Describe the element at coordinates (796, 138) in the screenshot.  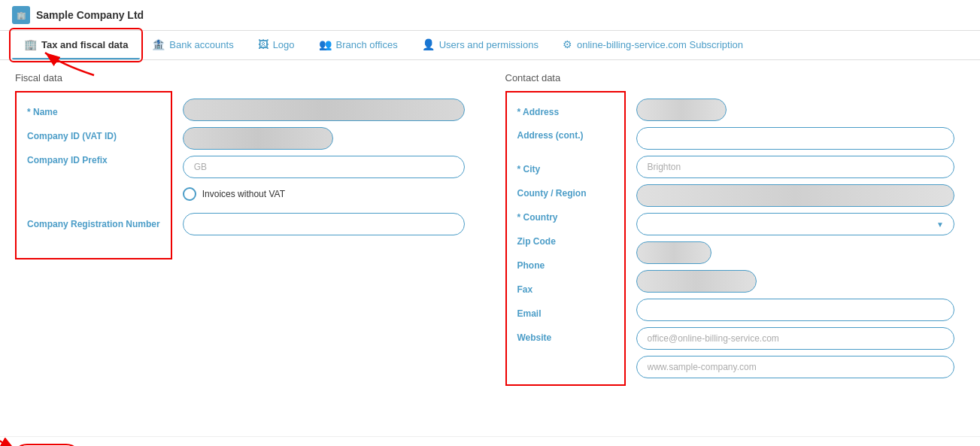
I see `address-cont-input` at that location.